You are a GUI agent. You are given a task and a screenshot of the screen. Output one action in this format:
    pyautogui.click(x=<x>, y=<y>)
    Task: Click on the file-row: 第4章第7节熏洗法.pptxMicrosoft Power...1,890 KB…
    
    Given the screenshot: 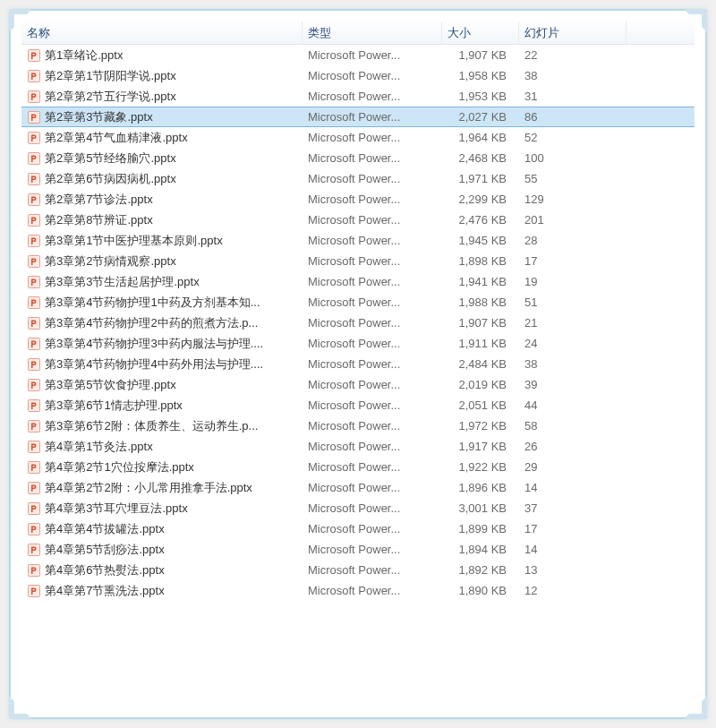 What is the action you would take?
    pyautogui.click(x=358, y=591)
    